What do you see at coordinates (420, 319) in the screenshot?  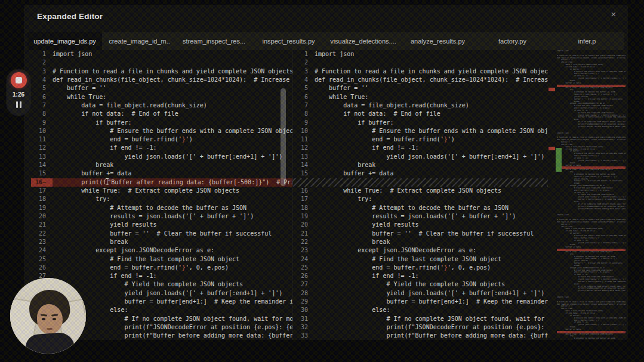 I see `code-line: 31 # If no complete JSON object found, w…` at bounding box center [420, 319].